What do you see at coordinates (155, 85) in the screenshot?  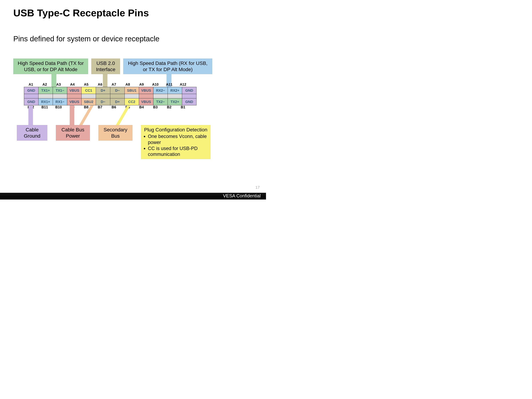 I see `col-label-a: A10` at bounding box center [155, 85].